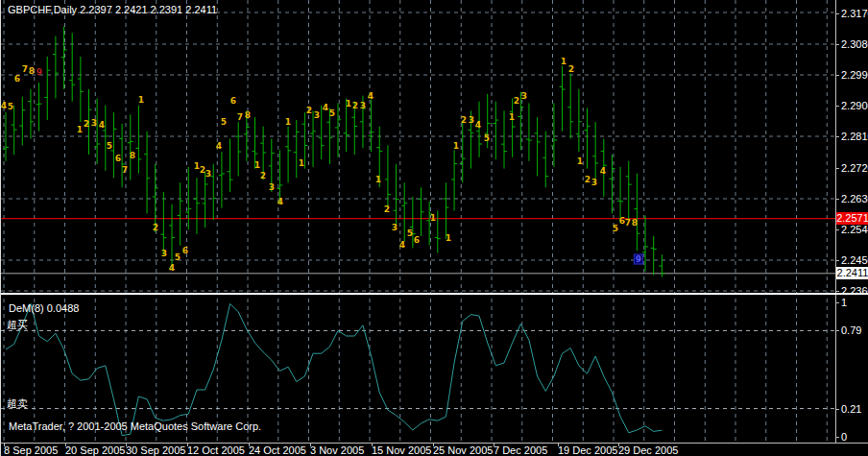 The height and width of the screenshot is (456, 868). What do you see at coordinates (855, 291) in the screenshot?
I see `price-axis-label: 2.2360` at bounding box center [855, 291].